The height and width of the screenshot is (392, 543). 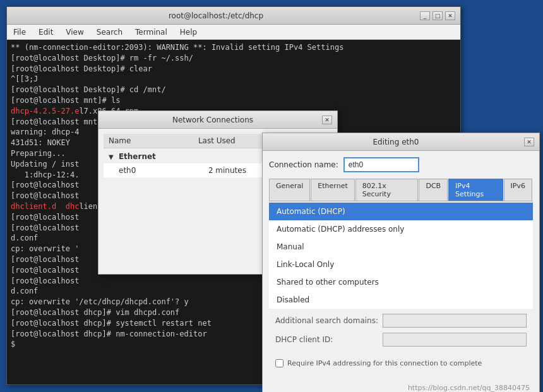 What do you see at coordinates (401, 229) in the screenshot?
I see `method-automatic-dhcp-only: Automatic (DHCP) addresses only` at bounding box center [401, 229].